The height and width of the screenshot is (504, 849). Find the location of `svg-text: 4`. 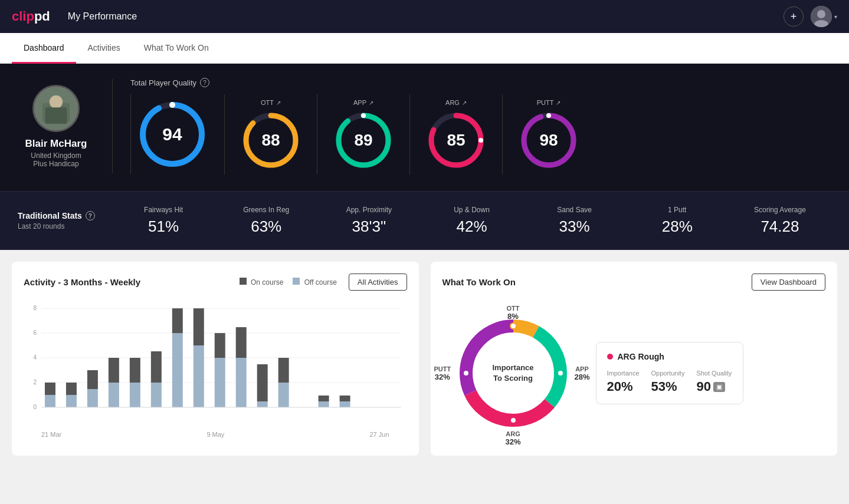

svg-text: 4 is located at coordinates (35, 357).